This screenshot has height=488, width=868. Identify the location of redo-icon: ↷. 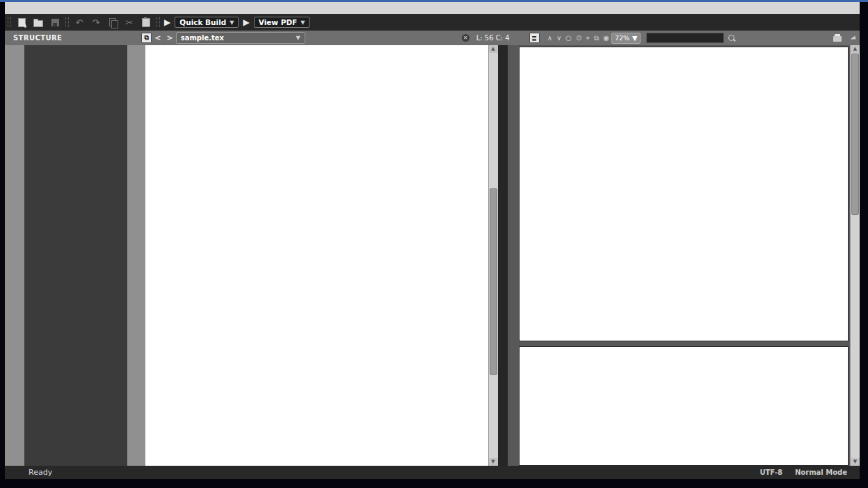
(96, 22).